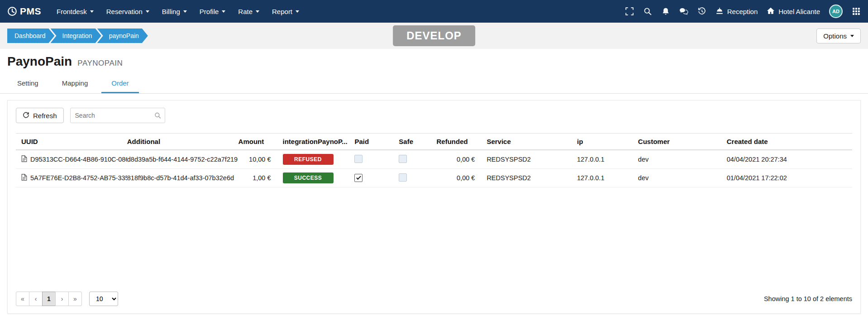 This screenshot has height=321, width=868. What do you see at coordinates (261, 142) in the screenshot?
I see `col-amount: Amount` at bounding box center [261, 142].